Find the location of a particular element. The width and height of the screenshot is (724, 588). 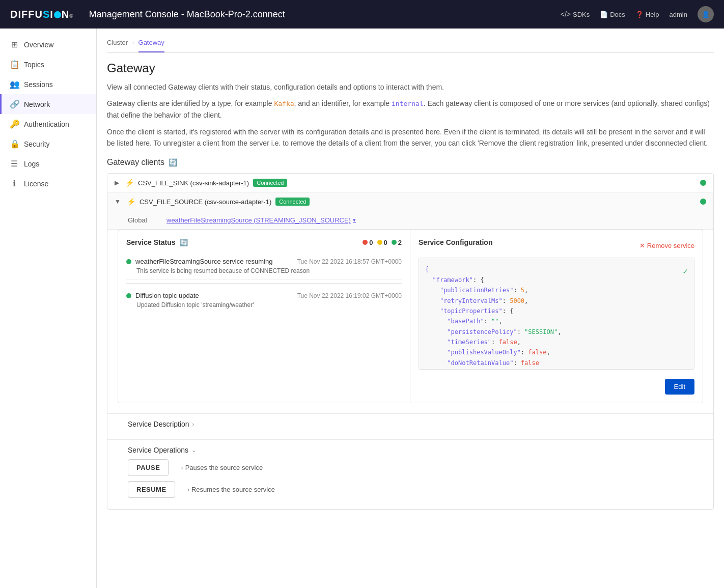

config-header: Service Configuration ✕ Remove service is located at coordinates (556, 245).